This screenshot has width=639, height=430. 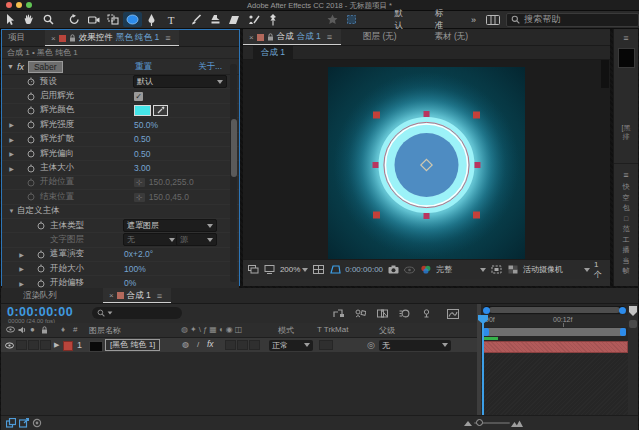 What do you see at coordinates (623, 332) in the screenshot?
I see `work-area-end-handle` at bounding box center [623, 332].